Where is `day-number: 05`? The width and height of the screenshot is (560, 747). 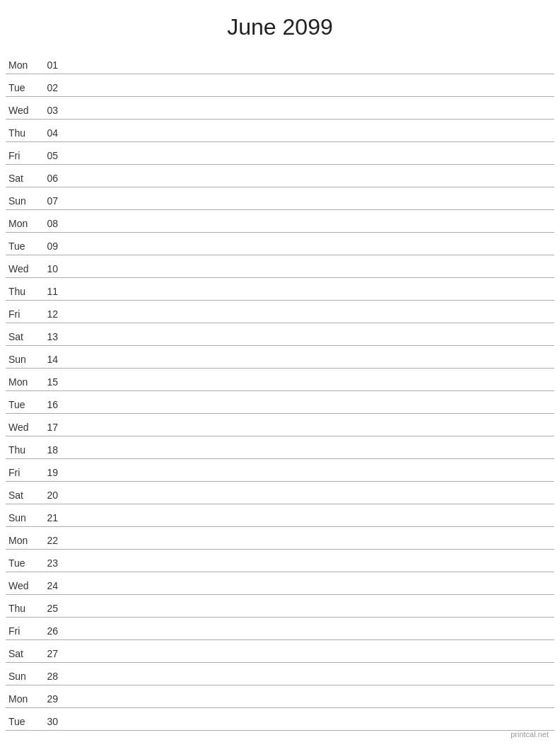 day-number: 05 is located at coordinates (47, 156).